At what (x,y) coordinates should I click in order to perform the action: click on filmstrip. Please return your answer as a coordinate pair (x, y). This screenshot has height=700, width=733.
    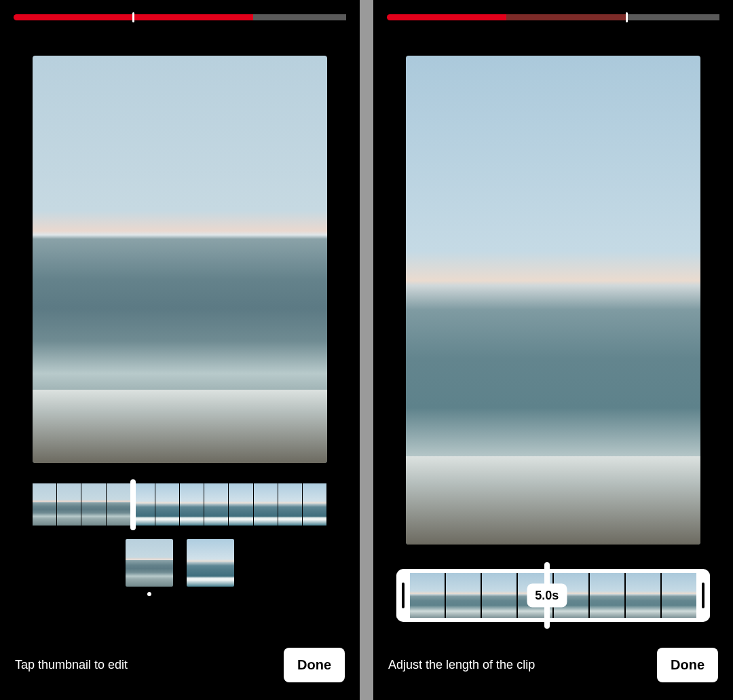
    Looking at the image, I should click on (180, 504).